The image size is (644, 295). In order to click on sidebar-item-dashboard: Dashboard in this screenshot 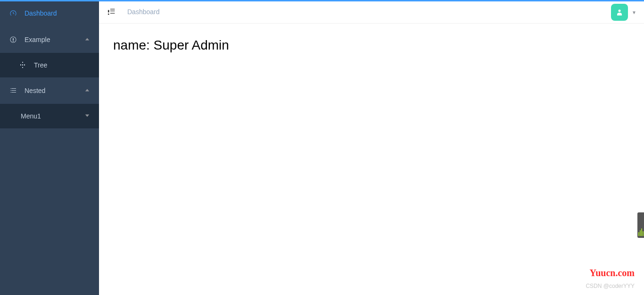, I will do `click(50, 13)`.